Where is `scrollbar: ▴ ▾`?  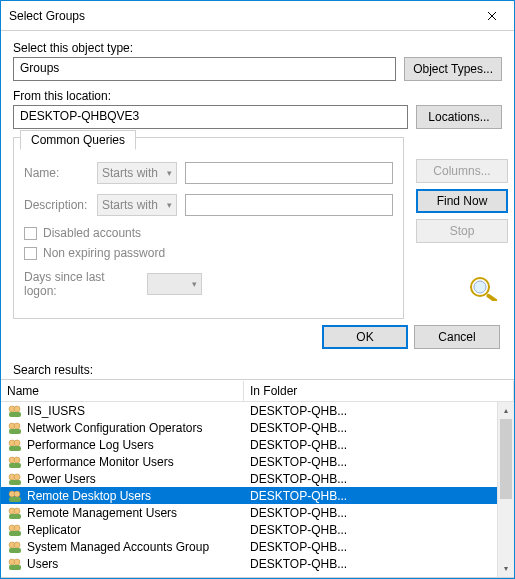 scrollbar: ▴ ▾ is located at coordinates (506, 490).